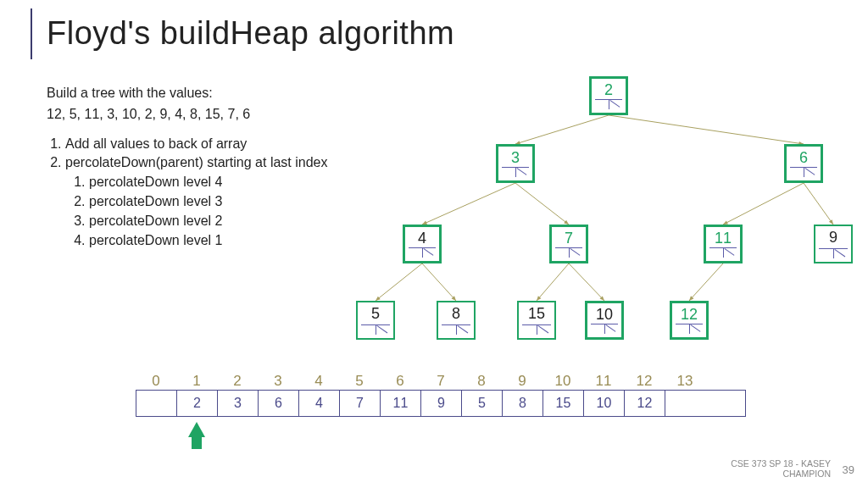 This screenshot has height=488, width=868. Describe the element at coordinates (685, 381) in the screenshot. I see `array-index: 13` at that location.